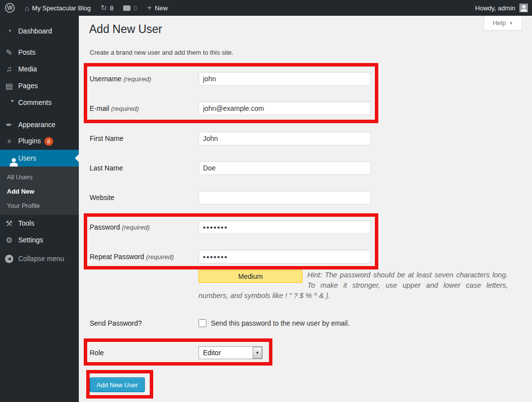 The image size is (532, 402). Describe the element at coordinates (144, 198) in the screenshot. I see `website-label: Website` at that location.